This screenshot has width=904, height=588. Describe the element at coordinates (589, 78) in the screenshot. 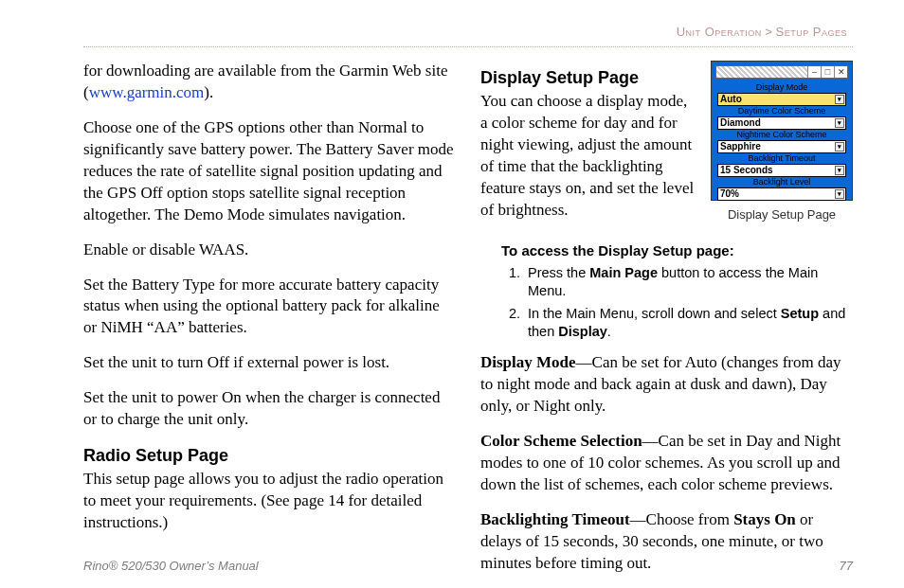

I see `display-setup-heading: Display Setup Page` at that location.